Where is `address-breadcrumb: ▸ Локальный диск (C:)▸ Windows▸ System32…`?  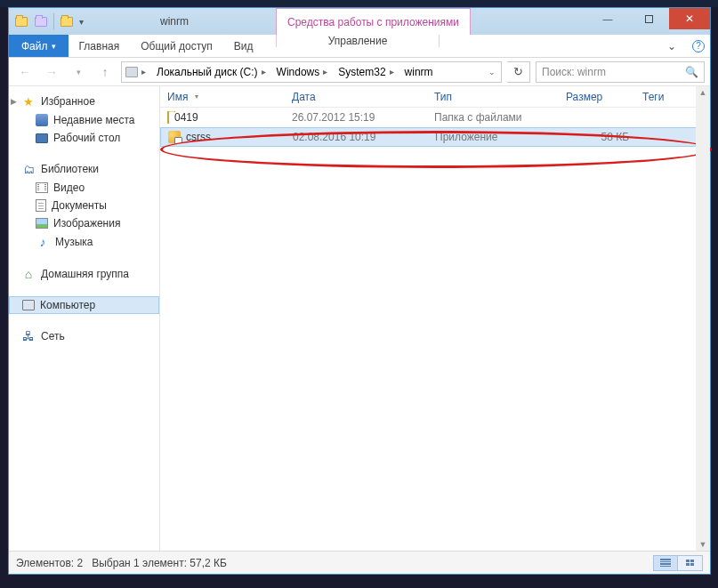 address-breadcrumb: ▸ Локальный диск (C:)▸ Windows▸ System32… is located at coordinates (311, 72).